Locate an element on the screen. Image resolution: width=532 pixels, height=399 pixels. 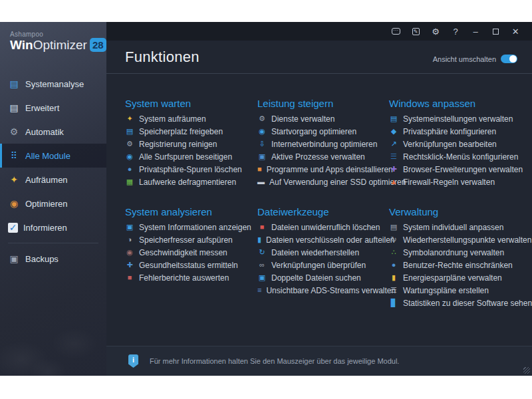
sidebar-item-informieren: ✓Informieren is located at coordinates (53, 227).